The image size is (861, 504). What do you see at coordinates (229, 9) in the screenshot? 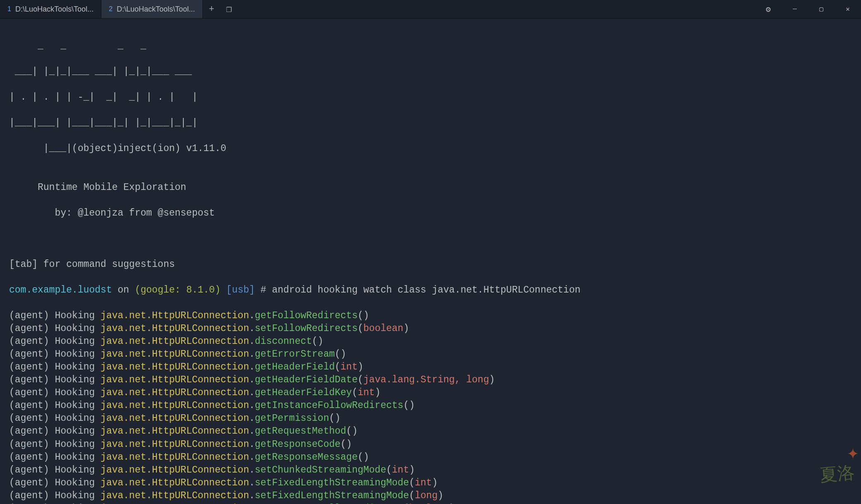
I see `tab-overview-icon: ❐` at bounding box center [229, 9].